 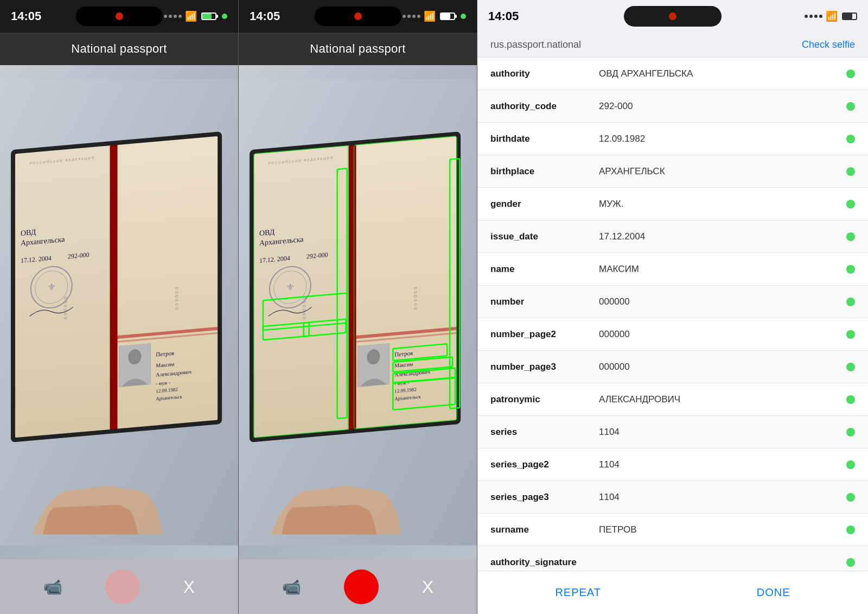 What do you see at coordinates (545, 465) in the screenshot?
I see `field-name-series-page2: series_page2` at bounding box center [545, 465].